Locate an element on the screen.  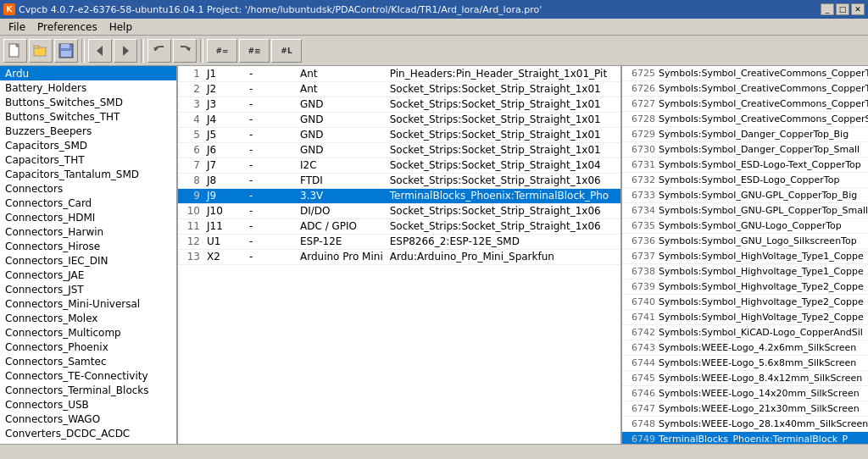
right-panel-item: 6742Symbols:Symbol_KiCAD-Logo_CopperAndS… is located at coordinates (745, 333).